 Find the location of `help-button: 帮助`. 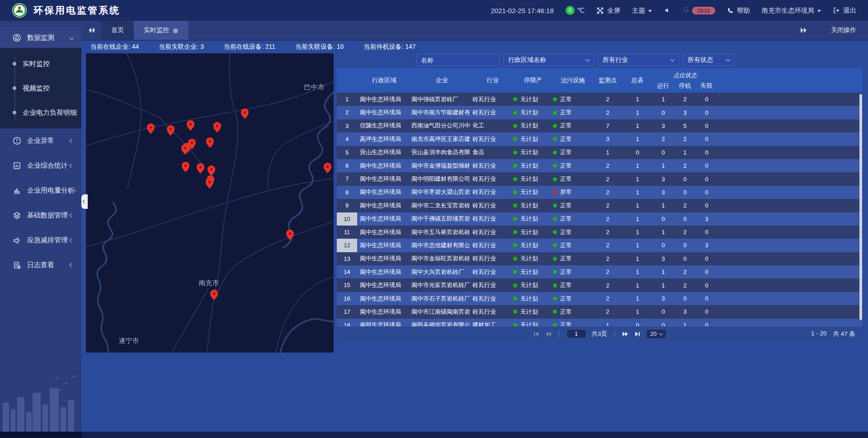

help-button: 帮助 is located at coordinates (739, 11).